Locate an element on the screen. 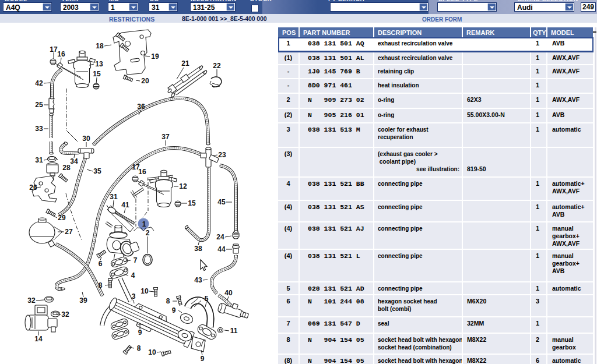 This screenshot has height=364, width=597. svg-text: 23 is located at coordinates (222, 155).